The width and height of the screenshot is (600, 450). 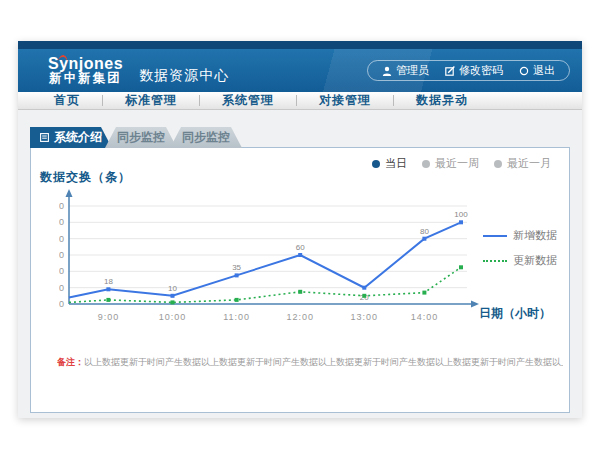 What do you see at coordinates (300, 138) in the screenshot?
I see `tab-bar: 系统介绍 同步监控 同步监控` at bounding box center [300, 138].